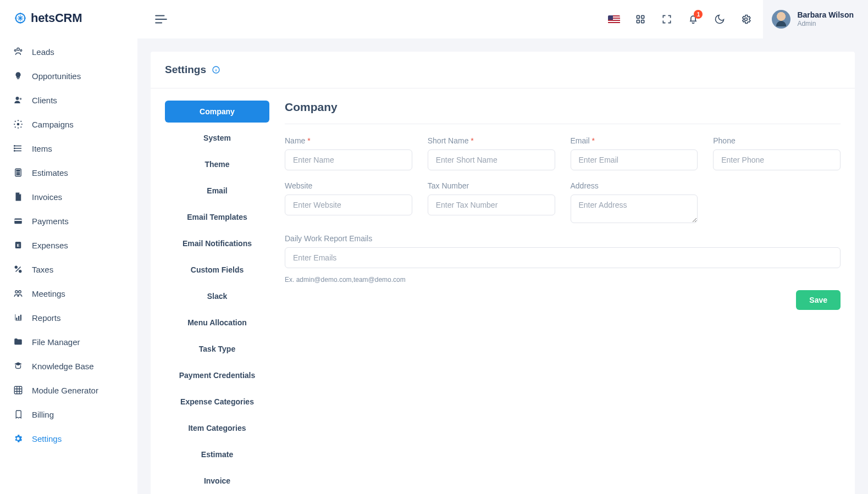 This screenshot has height=494, width=868. What do you see at coordinates (69, 221) in the screenshot?
I see `sidebar-item-payments: Payments` at bounding box center [69, 221].